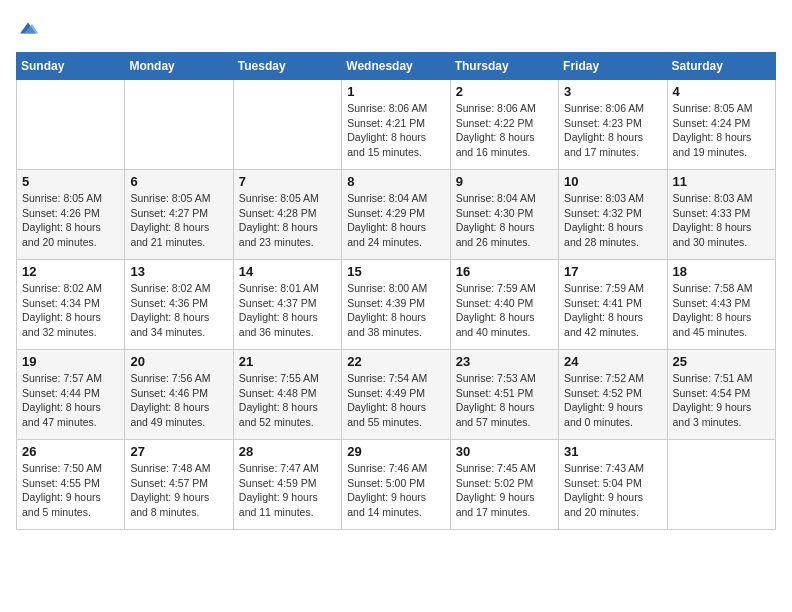  I want to click on weekday-row: SundayMondayTuesdayWednesdayThursdayFrid…, so click(396, 66).